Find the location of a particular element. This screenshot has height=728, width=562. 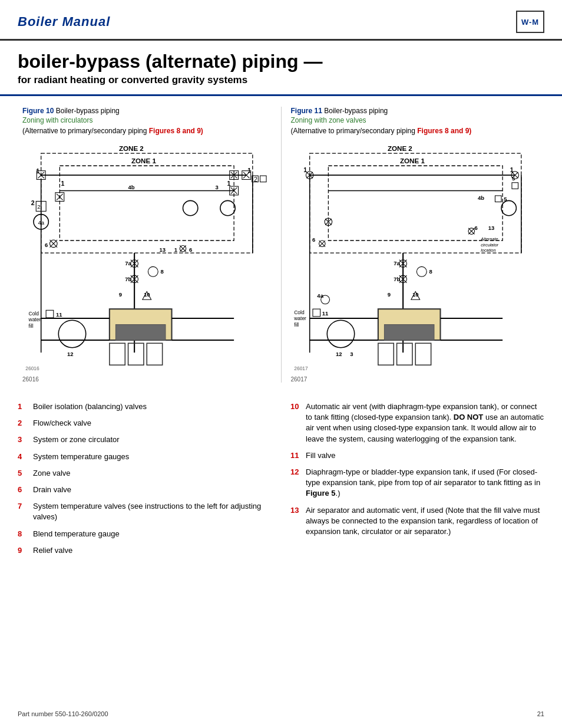

legend-num: 1 is located at coordinates (24, 407).